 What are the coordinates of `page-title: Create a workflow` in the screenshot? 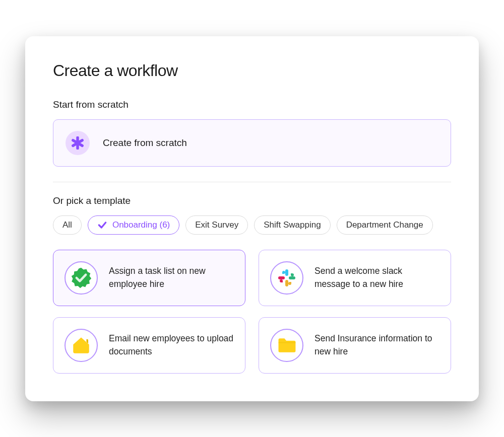 It's located at (252, 70).